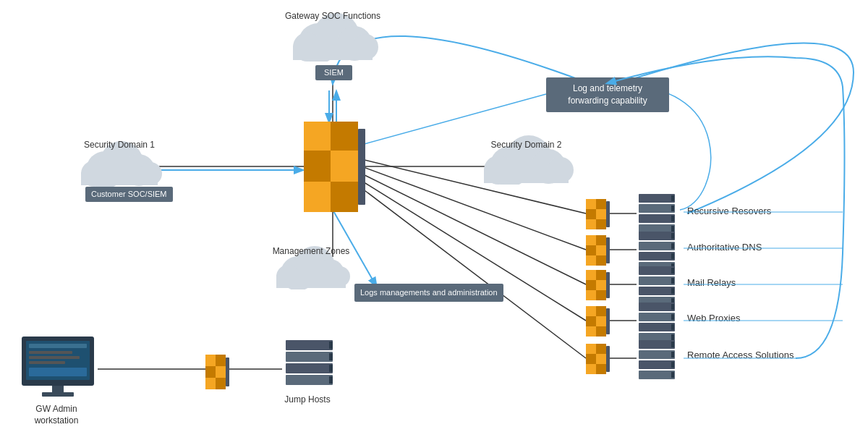 This screenshot has width=868, height=440. Describe the element at coordinates (310, 363) in the screenshot. I see `server-jump-hosts` at that location.